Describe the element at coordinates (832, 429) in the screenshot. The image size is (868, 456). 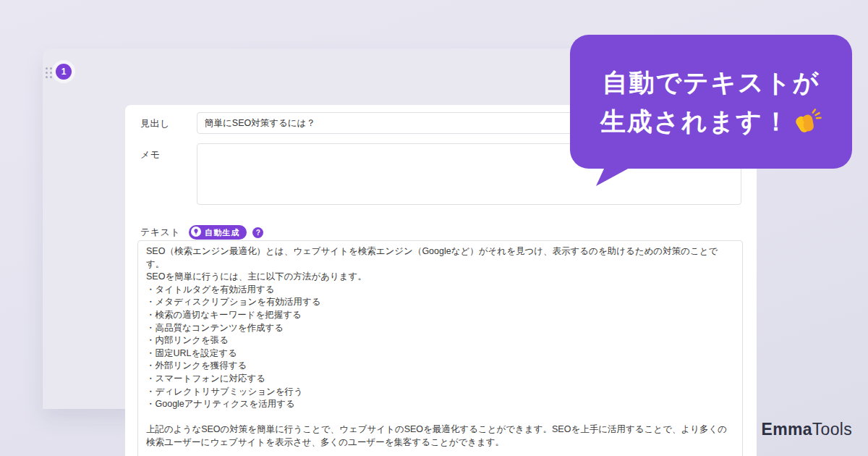
I see `logo-text-light: Tools` at that location.